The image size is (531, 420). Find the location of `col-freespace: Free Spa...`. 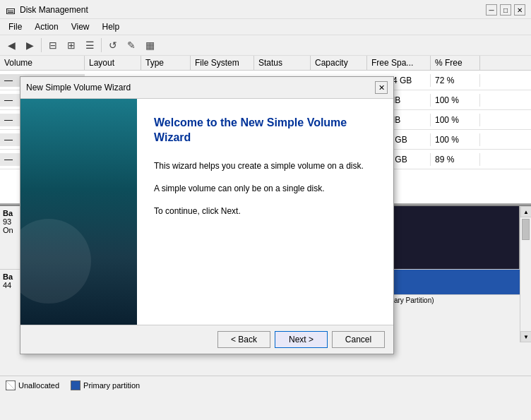

col-freespace: Free Spa... is located at coordinates (399, 63).